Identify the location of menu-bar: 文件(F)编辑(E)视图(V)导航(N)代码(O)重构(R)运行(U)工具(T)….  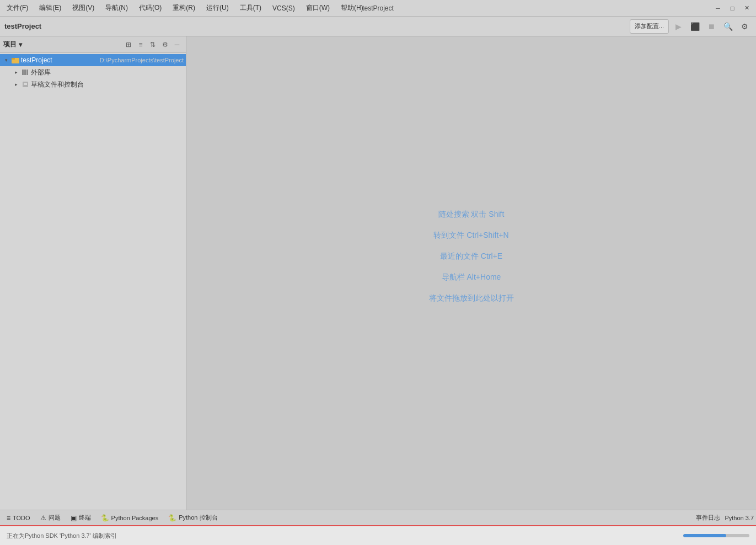
(185, 8).